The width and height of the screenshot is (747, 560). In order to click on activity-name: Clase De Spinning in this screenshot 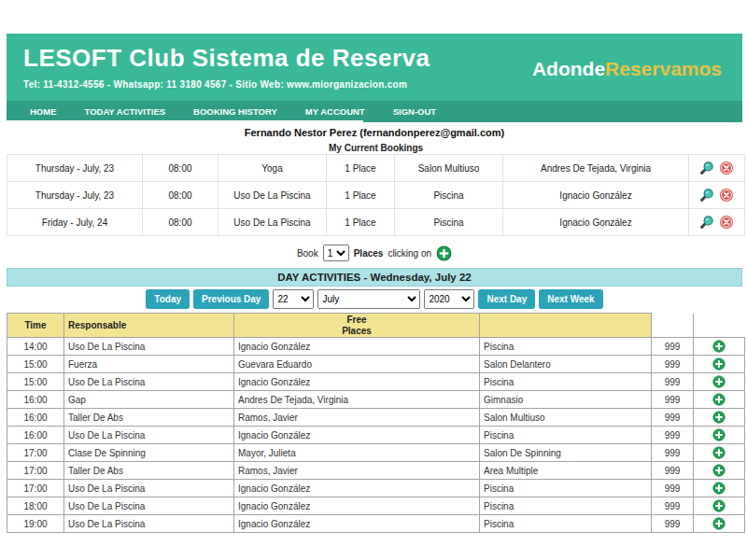, I will do `click(149, 454)`.